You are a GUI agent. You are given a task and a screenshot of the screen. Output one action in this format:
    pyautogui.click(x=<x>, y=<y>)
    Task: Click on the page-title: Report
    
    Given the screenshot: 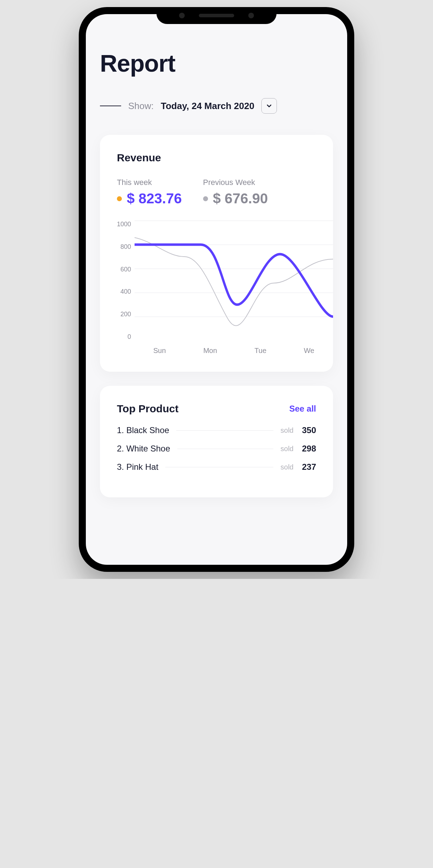 What is the action you would take?
    pyautogui.click(x=216, y=63)
    